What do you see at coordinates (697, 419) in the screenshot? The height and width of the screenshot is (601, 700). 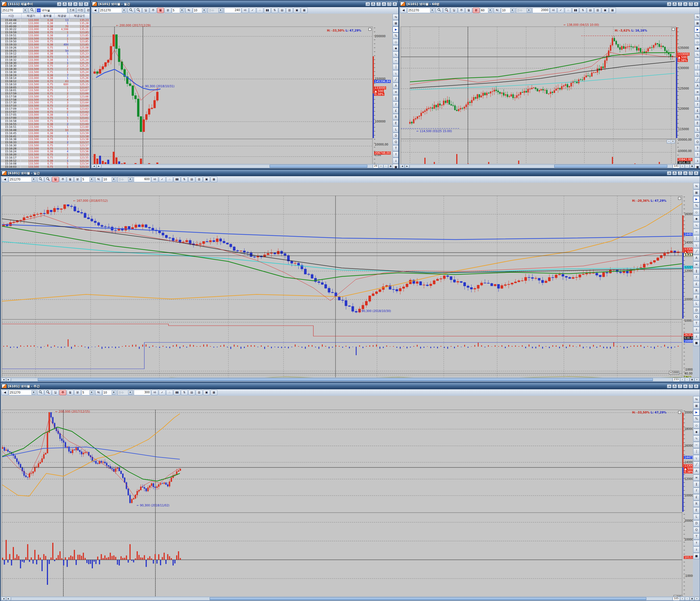 I see `percent-icon: %` at bounding box center [697, 419].